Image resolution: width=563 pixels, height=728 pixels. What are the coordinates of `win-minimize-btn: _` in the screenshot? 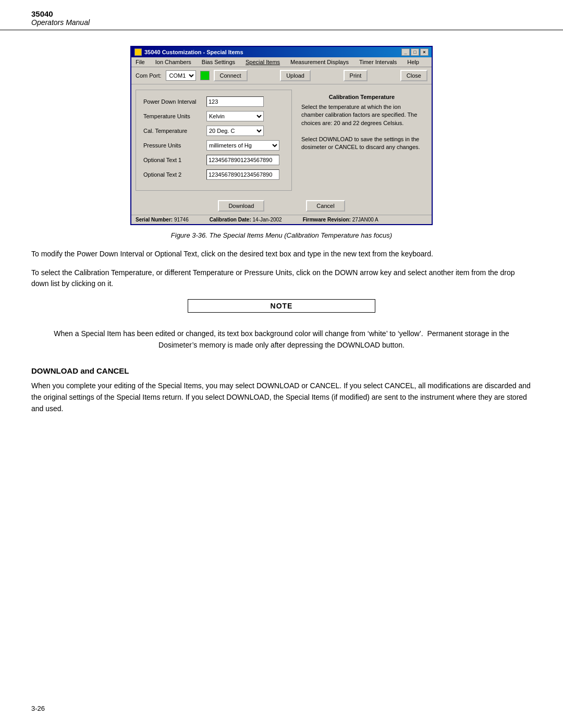 It's located at (406, 52).